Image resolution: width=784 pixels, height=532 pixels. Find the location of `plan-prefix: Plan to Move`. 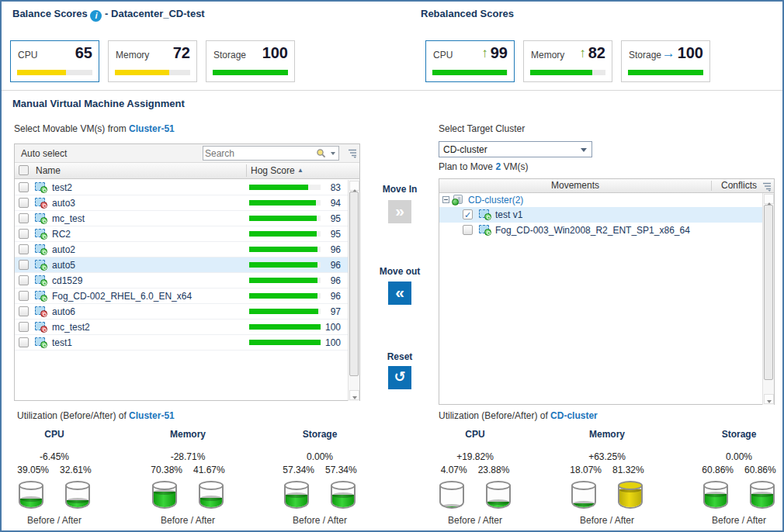

plan-prefix: Plan to Move is located at coordinates (466, 167).